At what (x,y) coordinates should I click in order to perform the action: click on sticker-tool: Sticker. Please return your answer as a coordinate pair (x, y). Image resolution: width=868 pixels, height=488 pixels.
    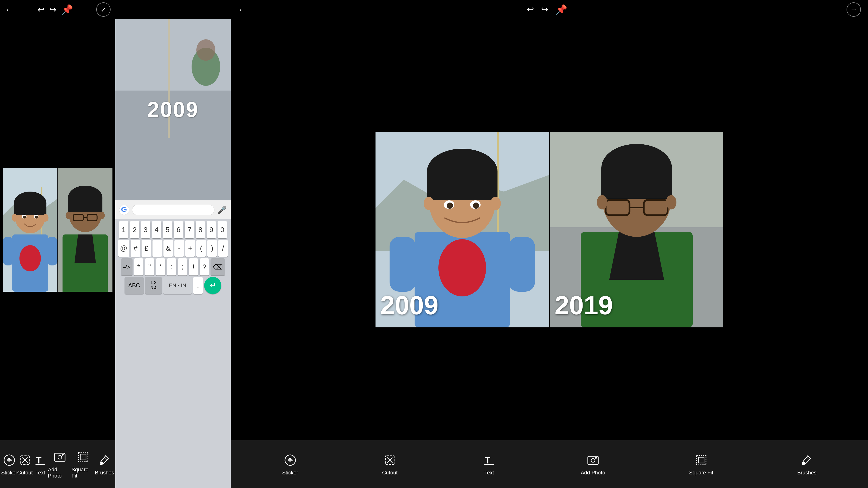
    Looking at the image, I should click on (9, 464).